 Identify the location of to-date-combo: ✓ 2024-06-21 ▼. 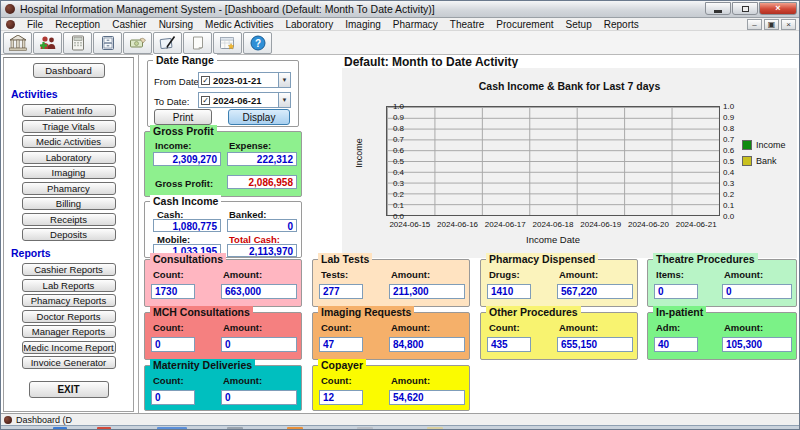
(244, 100).